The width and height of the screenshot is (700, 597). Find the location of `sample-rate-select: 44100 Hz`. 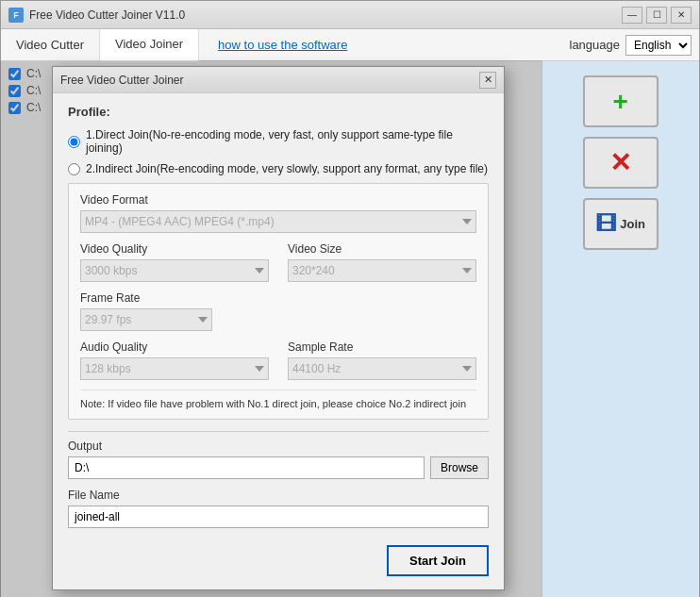

sample-rate-select: 44100 Hz is located at coordinates (382, 369).